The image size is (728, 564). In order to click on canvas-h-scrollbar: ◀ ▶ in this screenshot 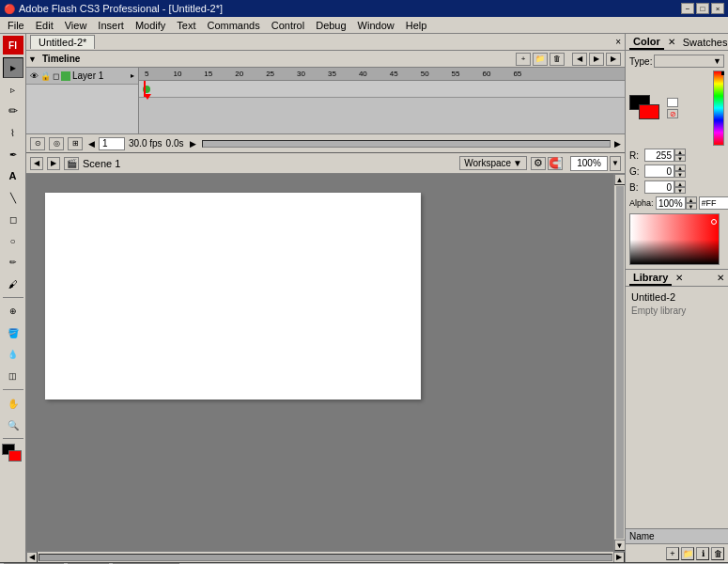, I will do `click(325, 556)`.